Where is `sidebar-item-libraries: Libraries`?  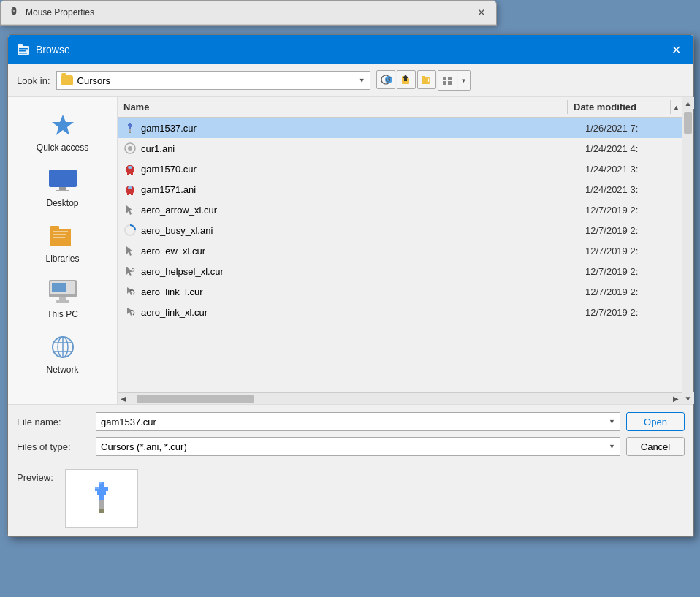
sidebar-item-libraries: Libraries is located at coordinates (63, 241).